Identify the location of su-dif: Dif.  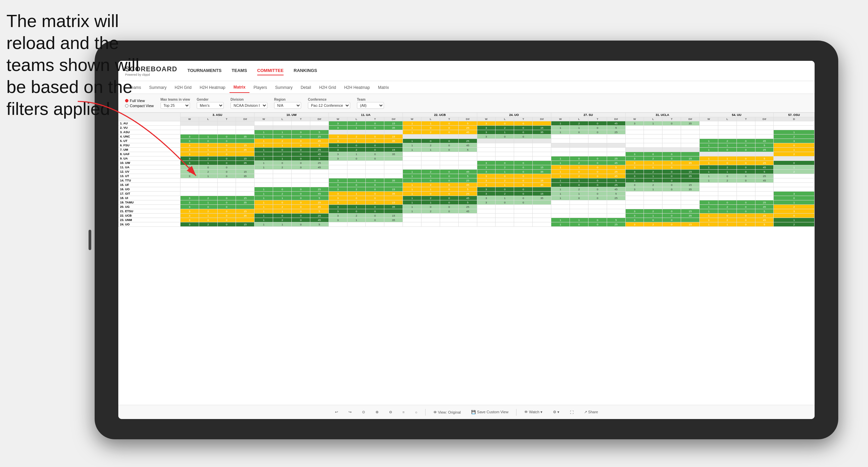
(616, 119).